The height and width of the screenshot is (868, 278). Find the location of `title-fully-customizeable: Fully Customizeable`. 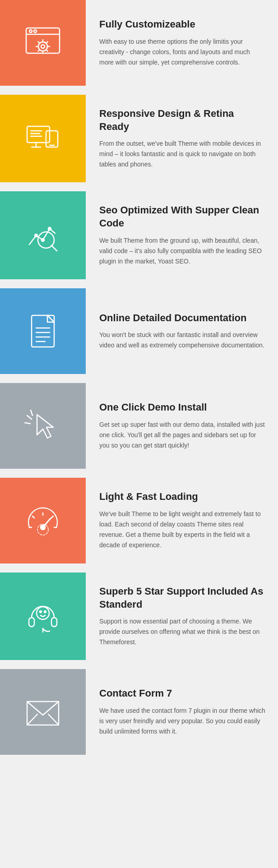

title-fully-customizeable: Fully Customizeable is located at coordinates (182, 24).